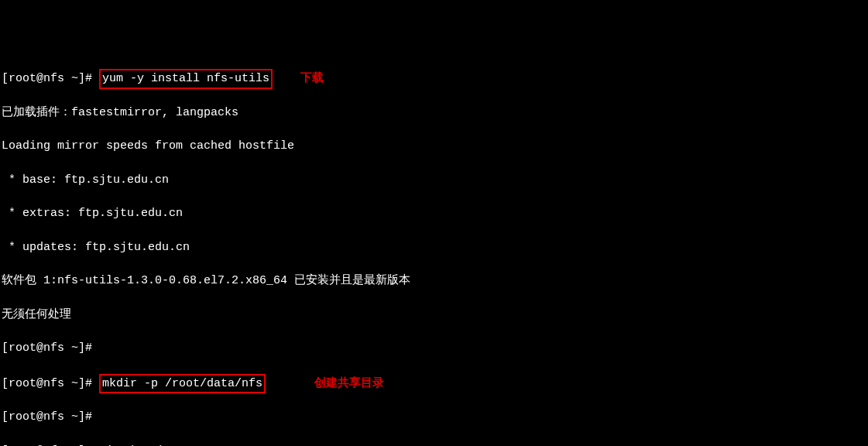 This screenshot has height=446, width=868. What do you see at coordinates (434, 146) in the screenshot?
I see `terminal-output: Loading mirror speeds from cached hostfi…` at bounding box center [434, 146].